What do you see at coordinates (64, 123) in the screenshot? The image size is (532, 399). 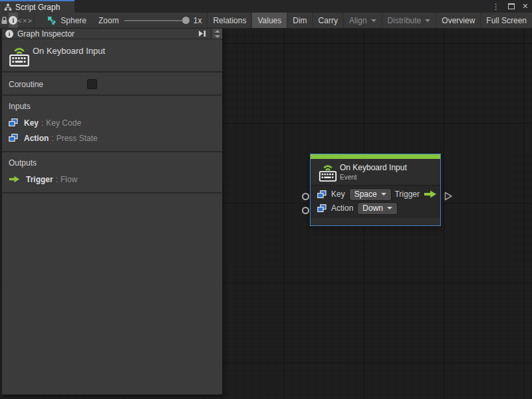 I see `port-type: Key Code` at bounding box center [64, 123].